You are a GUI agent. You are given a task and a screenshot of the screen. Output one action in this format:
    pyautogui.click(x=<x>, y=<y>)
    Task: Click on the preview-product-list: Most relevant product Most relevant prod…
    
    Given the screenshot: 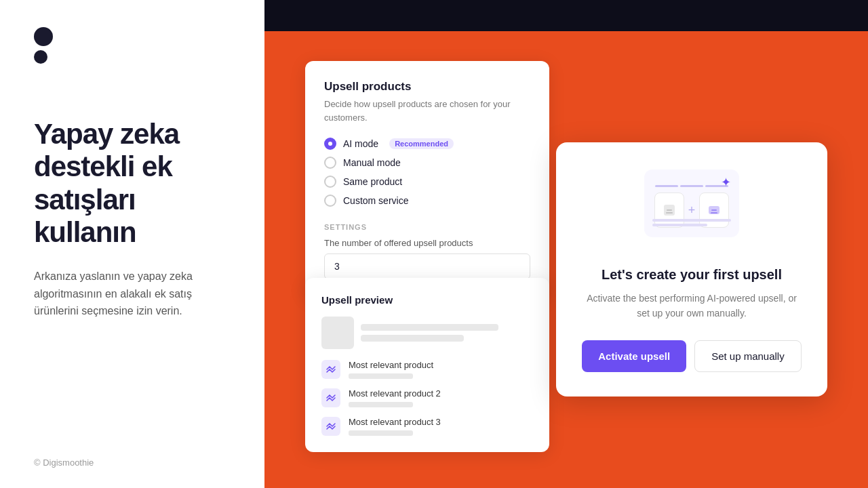 What is the action you would take?
    pyautogui.click(x=427, y=398)
    